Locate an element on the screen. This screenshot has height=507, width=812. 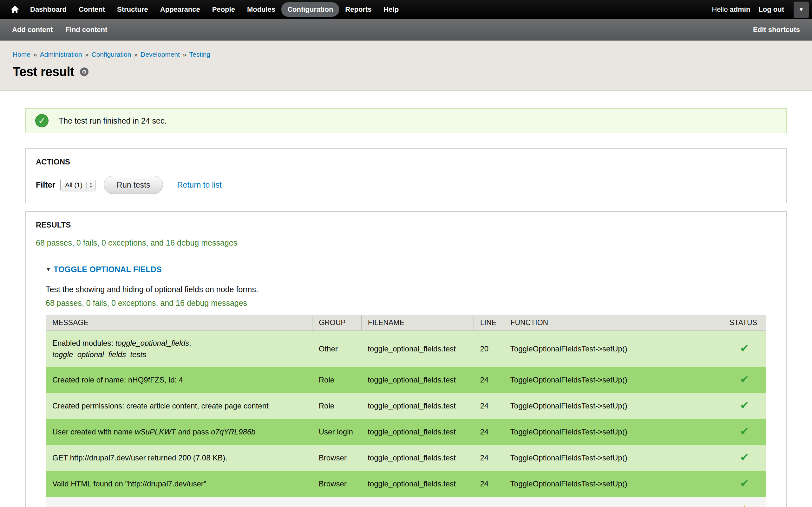
run-tests-button: Run tests is located at coordinates (134, 185).